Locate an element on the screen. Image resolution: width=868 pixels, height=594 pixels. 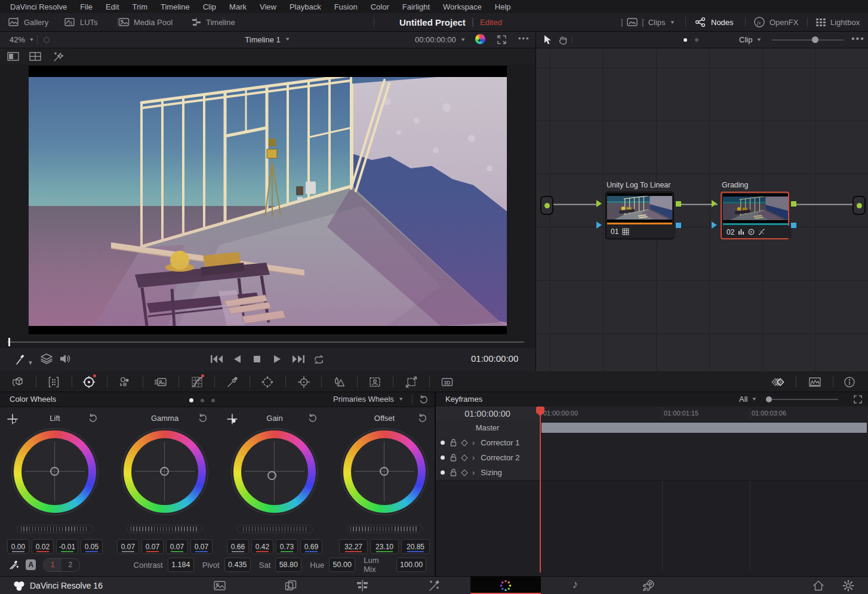
scopes-icon is located at coordinates (815, 382).